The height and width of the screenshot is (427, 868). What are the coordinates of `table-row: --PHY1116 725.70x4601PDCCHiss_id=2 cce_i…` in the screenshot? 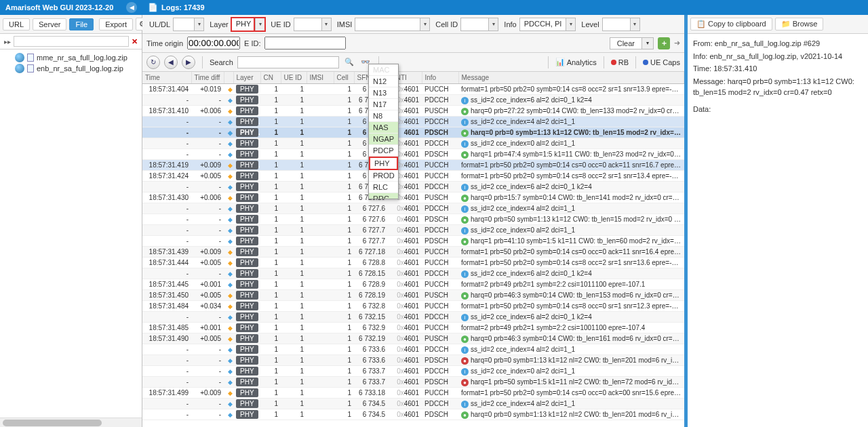 It's located at (414, 144).